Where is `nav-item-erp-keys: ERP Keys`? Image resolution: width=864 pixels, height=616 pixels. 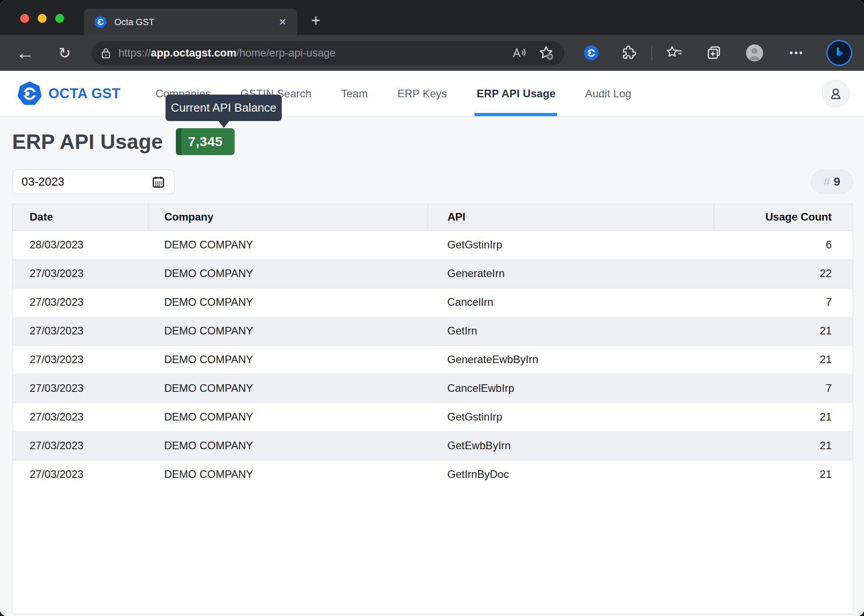
nav-item-erp-keys: ERP Keys is located at coordinates (423, 93).